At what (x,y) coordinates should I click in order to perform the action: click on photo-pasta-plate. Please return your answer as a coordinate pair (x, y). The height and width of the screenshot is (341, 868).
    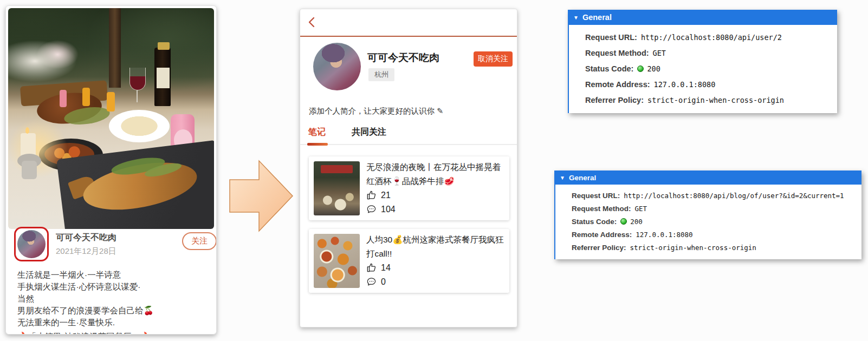
    Looking at the image, I should click on (139, 126).